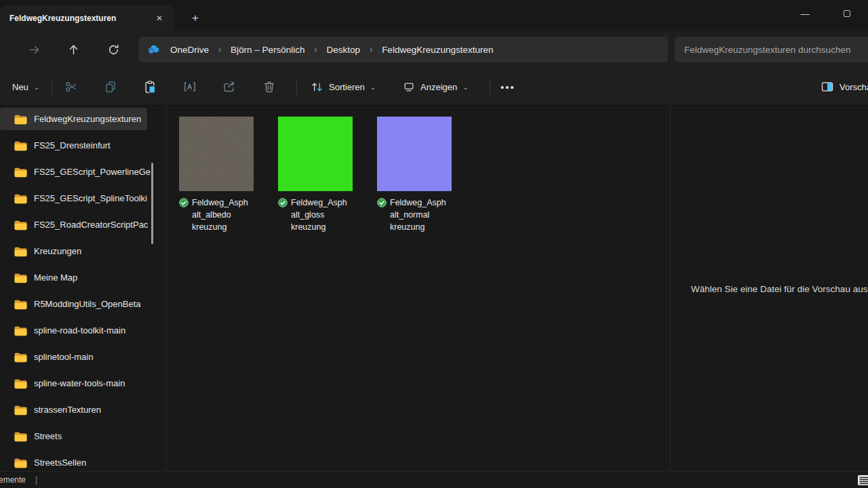 The image size is (868, 488). What do you see at coordinates (434, 87) in the screenshot?
I see `command-bar: Neu ⌄ Sortieren ⌄ Anzeigen ⌄ ••• Vorscha…` at bounding box center [434, 87].